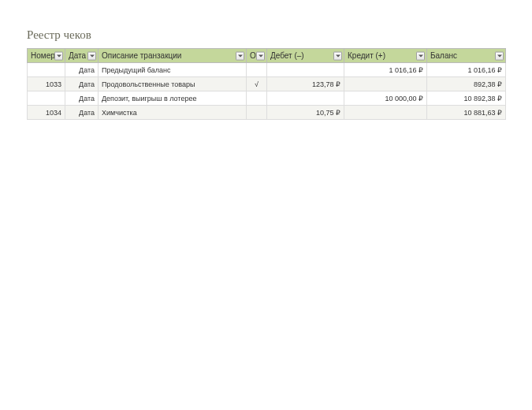 The width and height of the screenshot is (532, 410). What do you see at coordinates (43, 55) in the screenshot?
I see `col-header-label: Номер` at bounding box center [43, 55].